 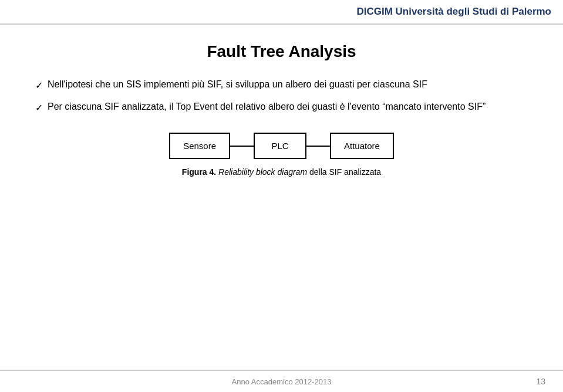 I want to click on rbd-container: Sensore PLC Attuatore, so click(x=282, y=146).